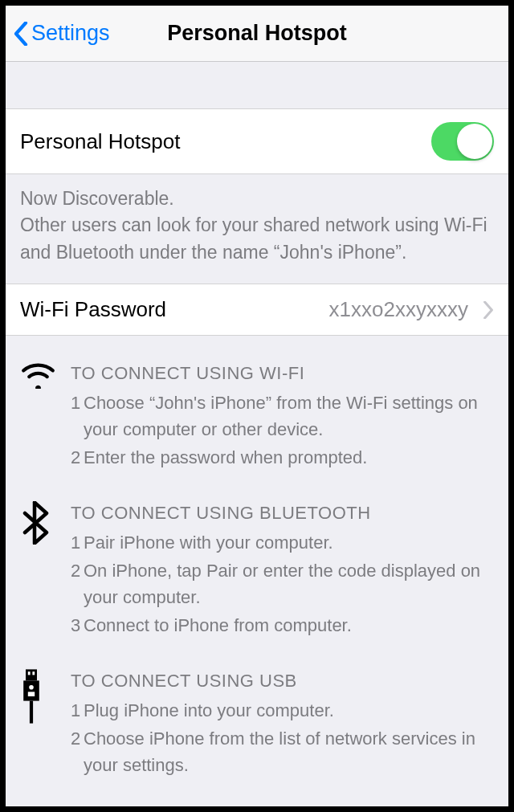  Describe the element at coordinates (31, 696) in the screenshot. I see `usb-icon` at that location.